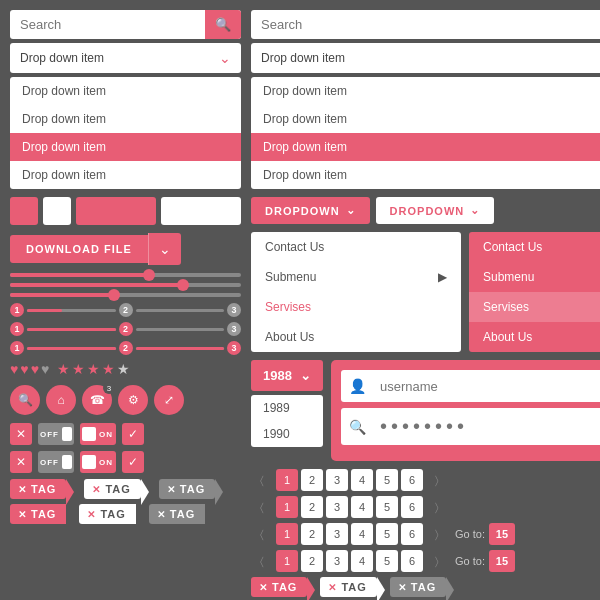 This screenshot has width=600, height=600. Describe the element at coordinates (356, 337) in the screenshot. I see `menu-item-about: About Us` at that location.